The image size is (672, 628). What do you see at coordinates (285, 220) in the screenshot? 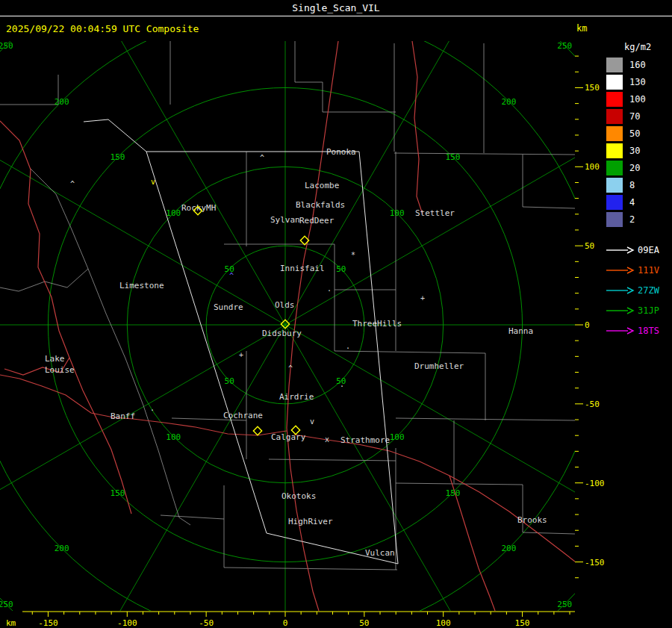
I see `city-label: Sylvan` at bounding box center [285, 220].